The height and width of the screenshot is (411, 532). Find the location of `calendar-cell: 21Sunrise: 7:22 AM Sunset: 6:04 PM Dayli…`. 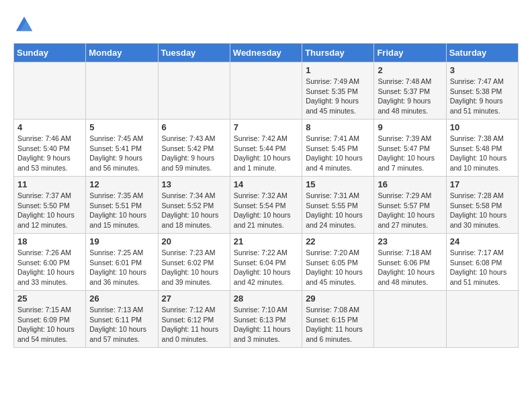

calendar-cell: 21Sunrise: 7:22 AM Sunset: 6:04 PM Dayli… is located at coordinates (266, 262).